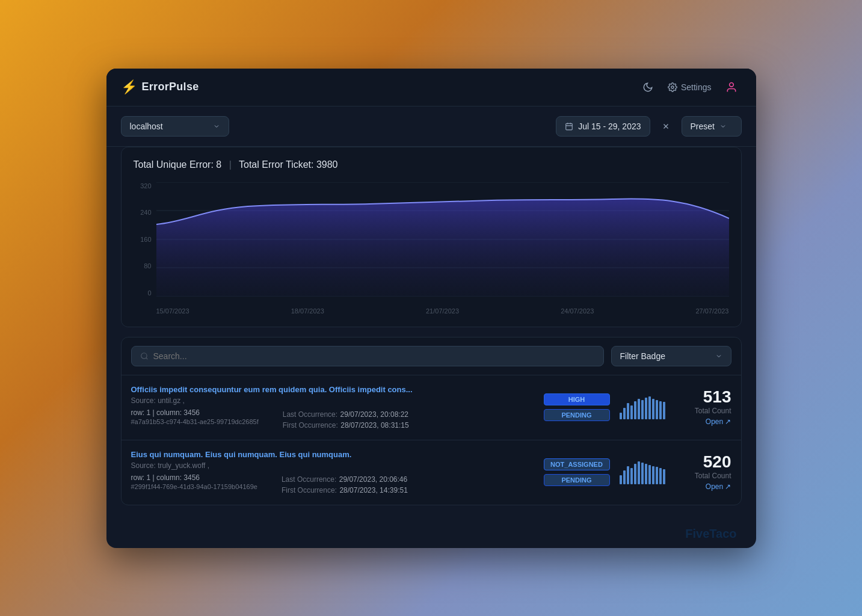  Describe the element at coordinates (712, 311) in the screenshot. I see `x-label-5: 27/07/2023` at that location.